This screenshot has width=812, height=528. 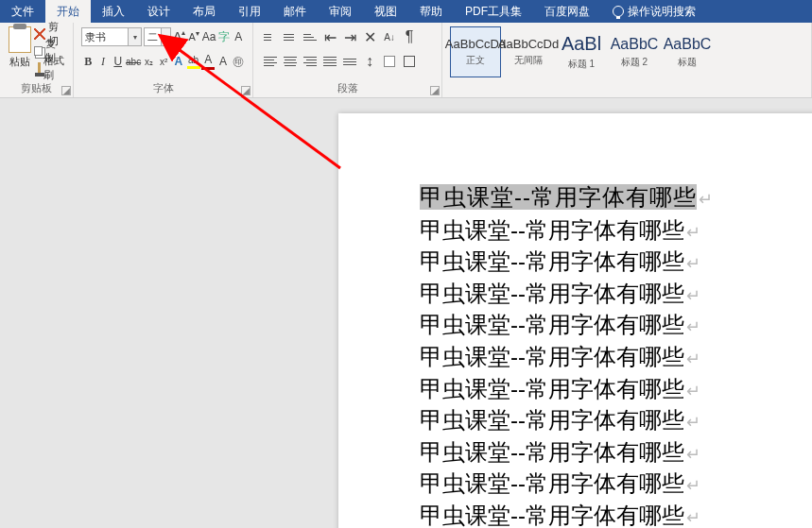 What do you see at coordinates (20, 51) in the screenshot?
I see `paste-button: 粘贴` at bounding box center [20, 51].